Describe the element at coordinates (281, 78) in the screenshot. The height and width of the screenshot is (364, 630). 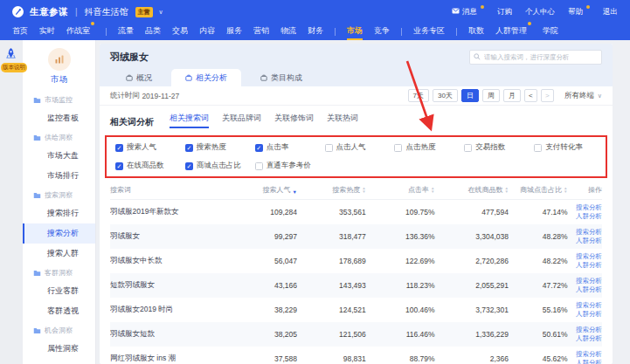
I see `tab: 类目构成` at that location.